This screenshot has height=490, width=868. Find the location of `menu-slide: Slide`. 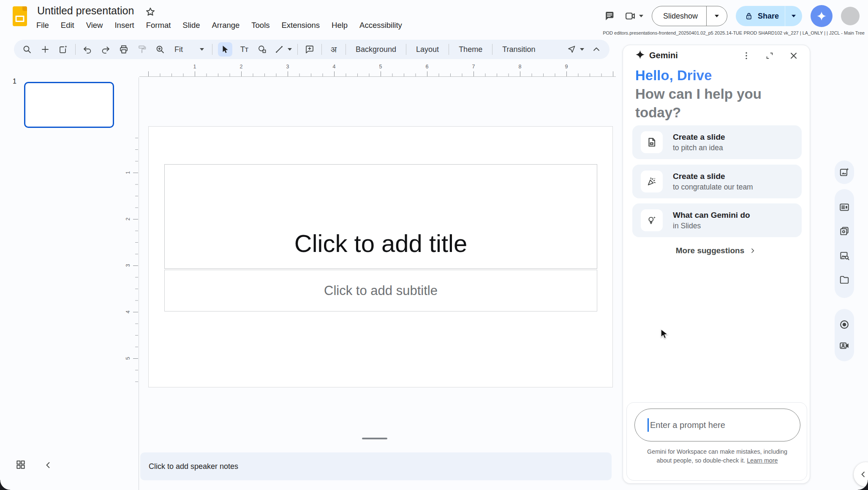

menu-slide: Slide is located at coordinates (191, 25).